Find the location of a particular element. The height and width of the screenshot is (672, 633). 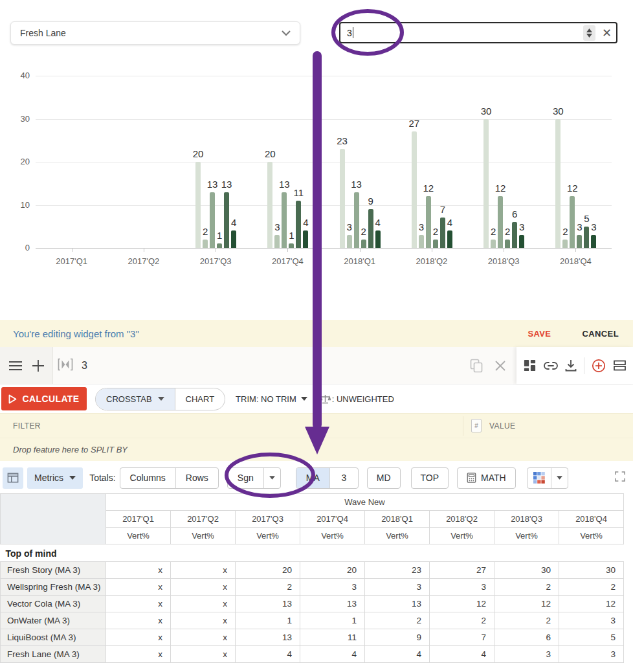

save-button: SAVE is located at coordinates (539, 334).